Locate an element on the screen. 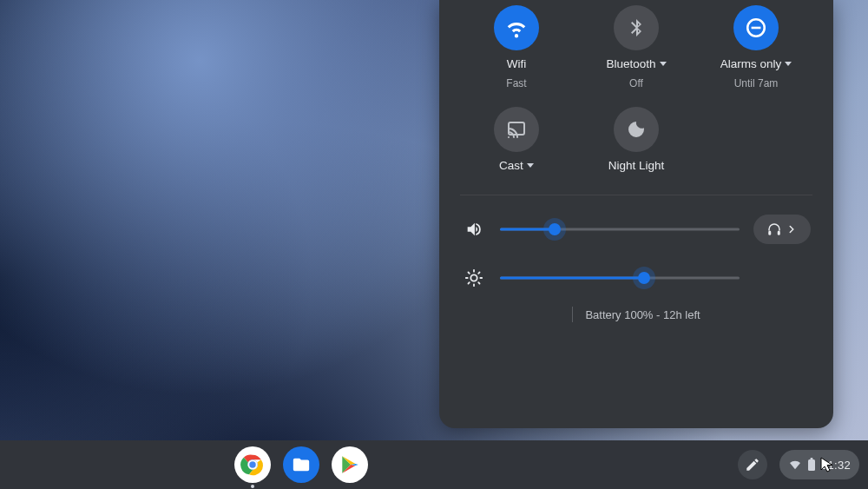 The width and height of the screenshot is (868, 489). wifi-toggle: Wifi Fast is located at coordinates (516, 47).